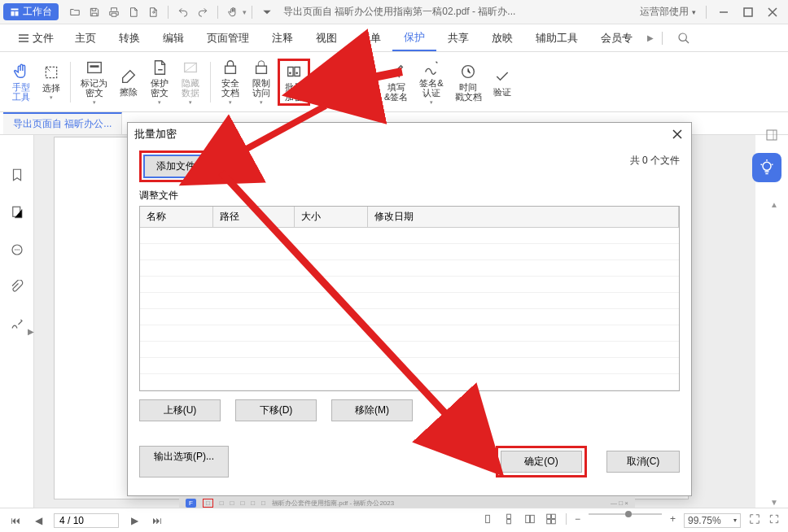 The image size is (788, 532). Describe the element at coordinates (469, 82) in the screenshot. I see `timestamp: 时间 戳文档` at that location.